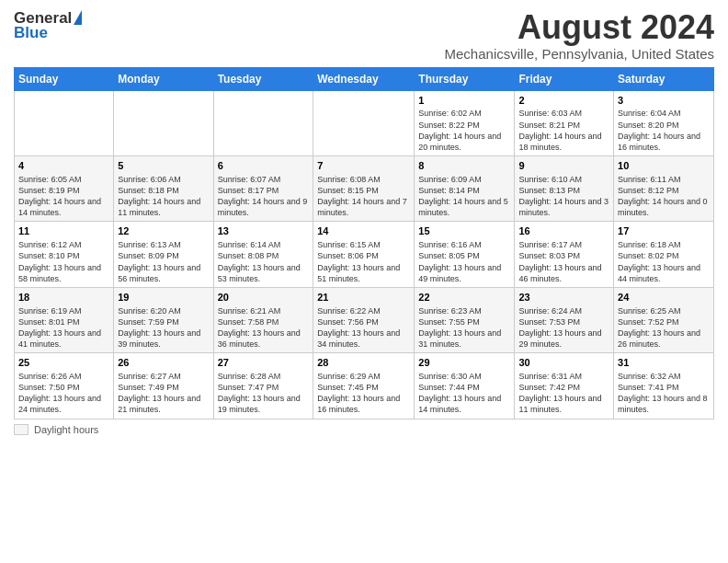  I want to click on day-info: Sunrise: 6:31 AM Sunset: 7:42 PM Dayligh…, so click(564, 394).